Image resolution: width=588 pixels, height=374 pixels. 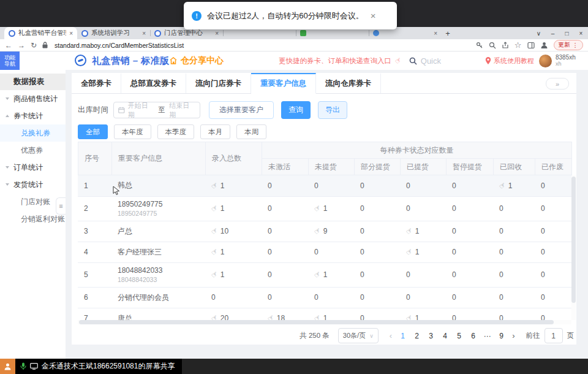 I want to click on quick-filter-全部: 全部, so click(x=93, y=132).